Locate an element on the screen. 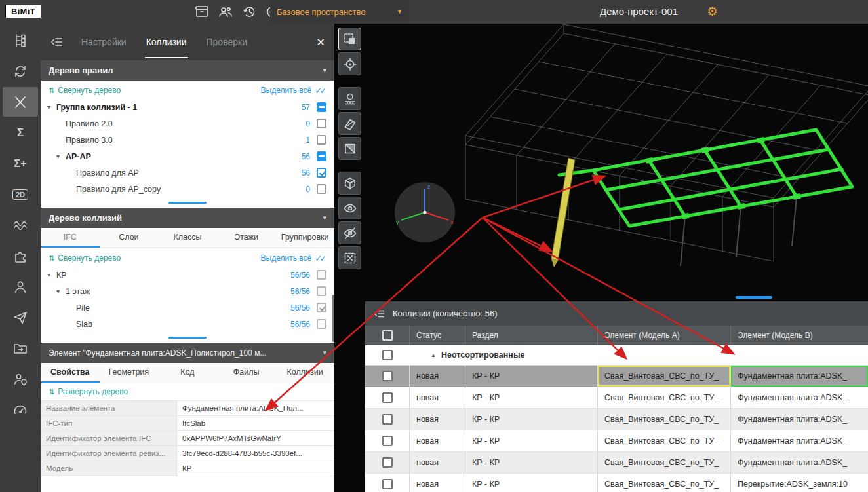 The height and width of the screenshot is (492, 868). tab-layers: Слои is located at coordinates (129, 238).